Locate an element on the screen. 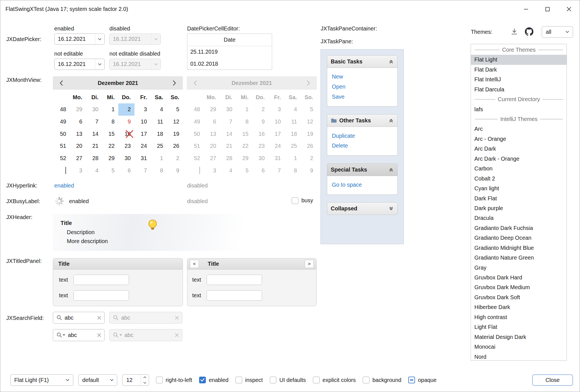  next-month-button is located at coordinates (175, 83).